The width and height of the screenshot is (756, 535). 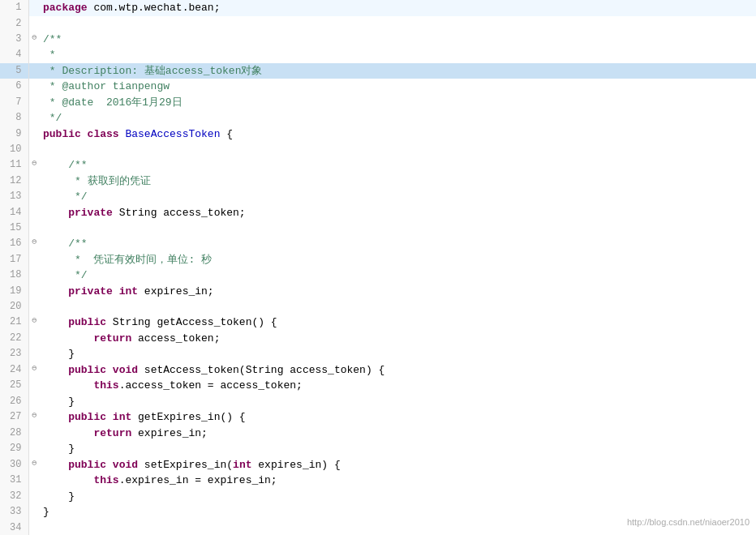 I want to click on line-number: 3, so click(x=15, y=40).